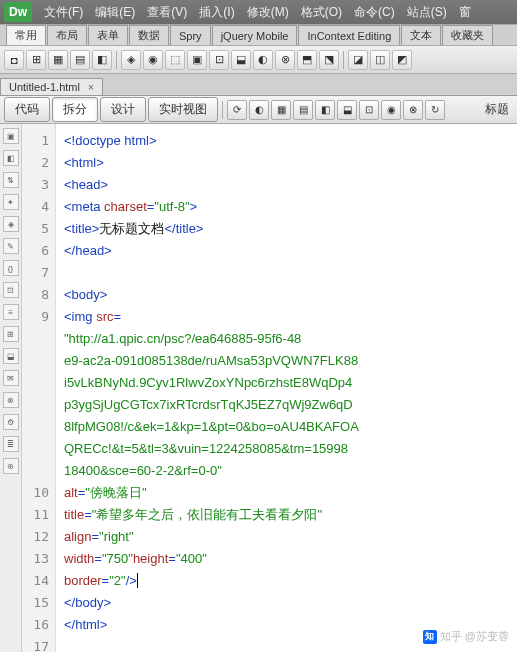  I want to click on menu-item: 格式(O), so click(322, 12).